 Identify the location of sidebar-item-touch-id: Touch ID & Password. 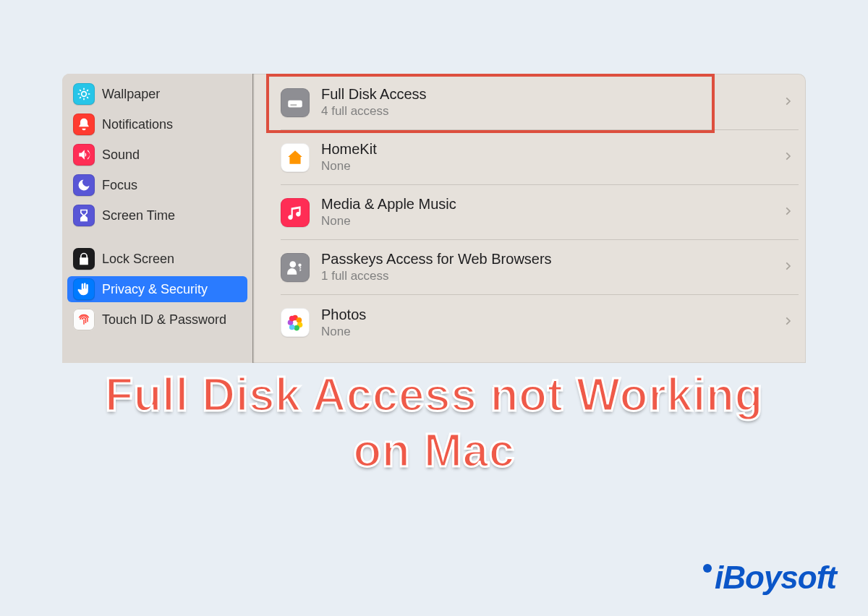
(158, 320).